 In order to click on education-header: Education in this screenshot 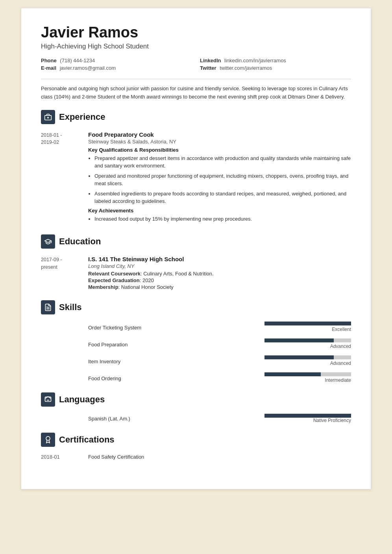, I will do `click(196, 242)`.